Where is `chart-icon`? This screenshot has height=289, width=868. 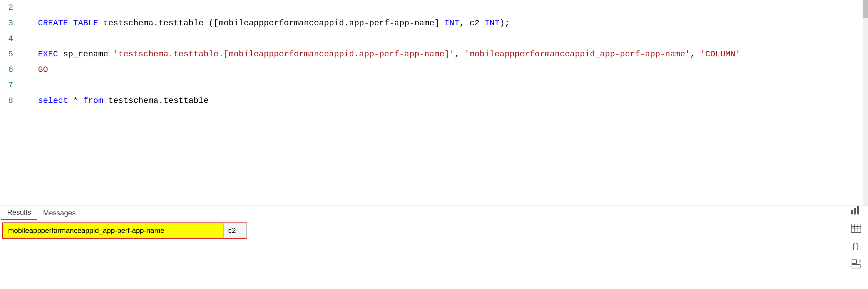
chart-icon is located at coordinates (856, 210).